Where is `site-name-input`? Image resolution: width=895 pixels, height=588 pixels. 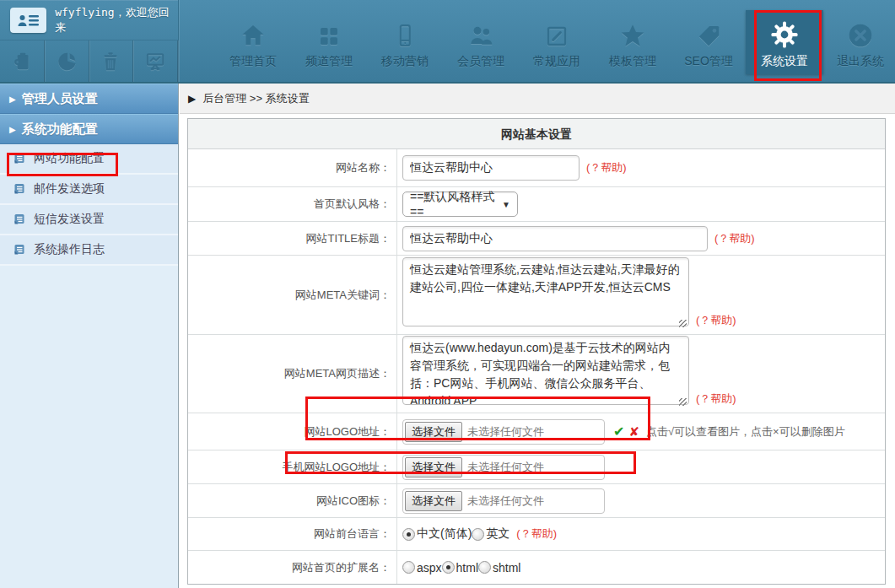
site-name-input is located at coordinates (491, 168).